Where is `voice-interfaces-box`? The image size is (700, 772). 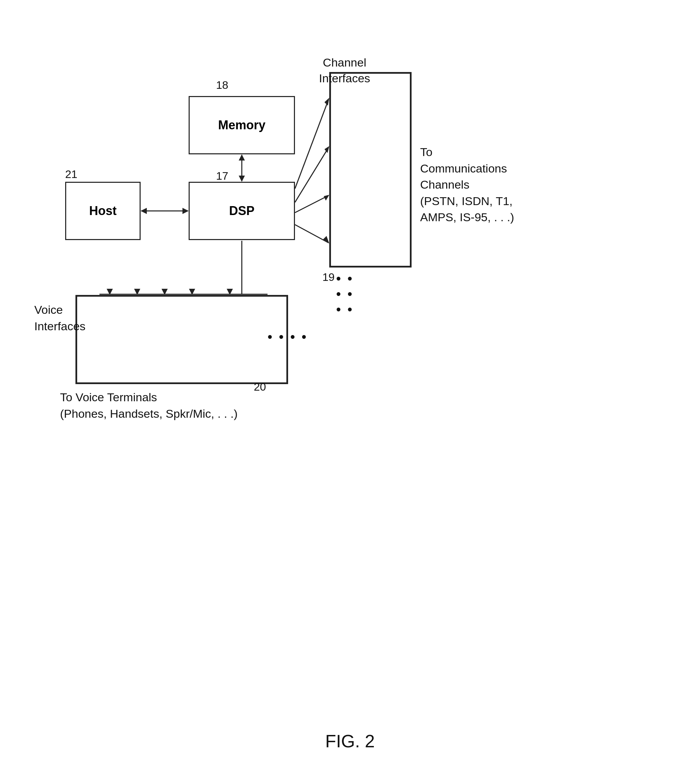
voice-interfaces-box is located at coordinates (182, 339).